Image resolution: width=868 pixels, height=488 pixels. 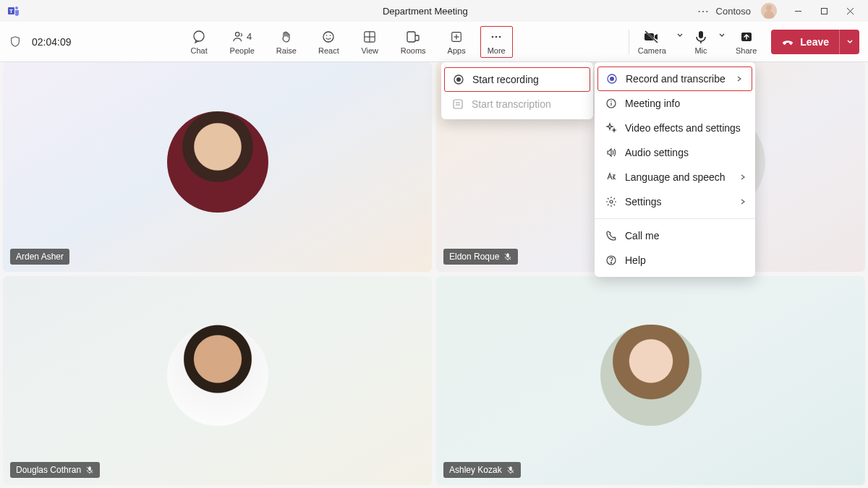 What do you see at coordinates (611, 202) in the screenshot?
I see `gear-icon` at bounding box center [611, 202].